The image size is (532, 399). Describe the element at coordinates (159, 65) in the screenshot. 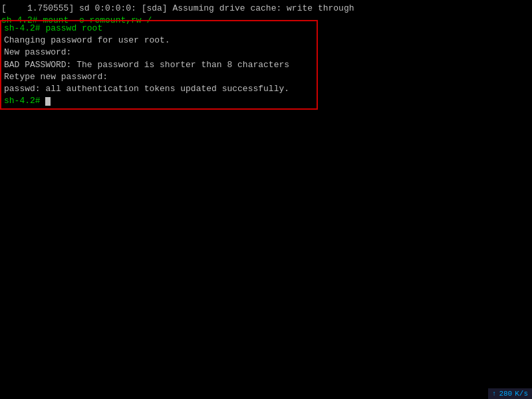

I see `highlighted-block: sh-4.2# passwd root Changing password fo…` at that location.